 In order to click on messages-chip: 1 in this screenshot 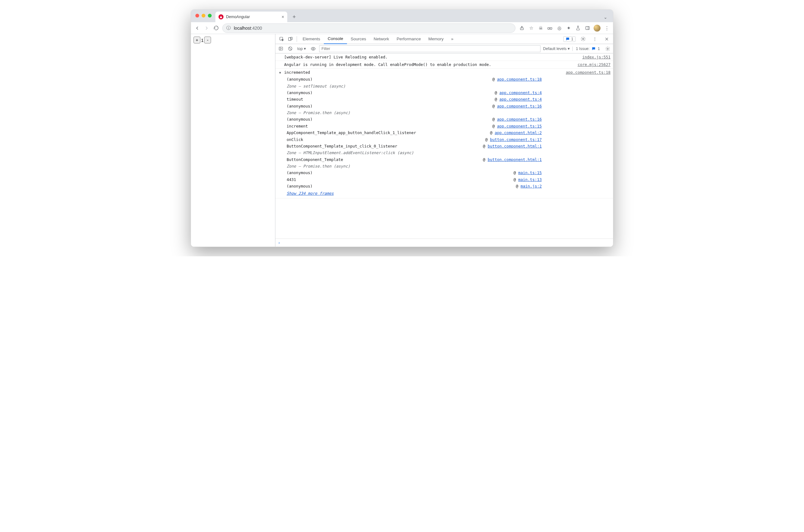, I will do `click(569, 39)`.